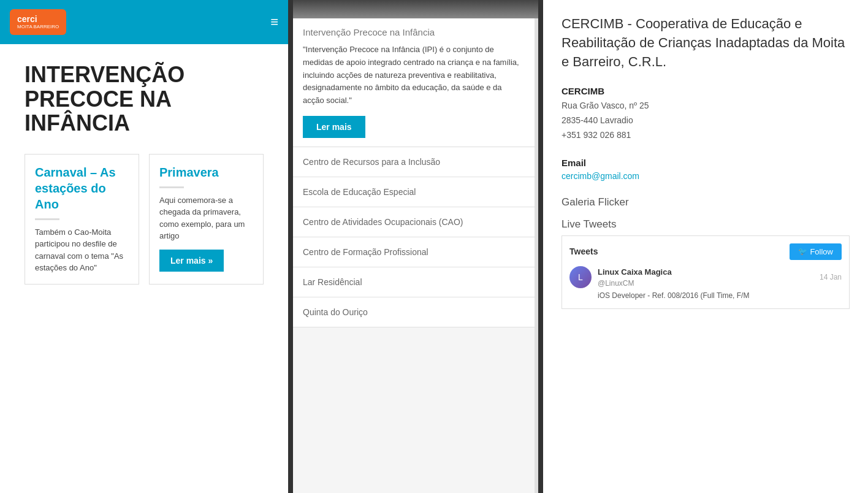 This screenshot has height=493, width=868. I want to click on card-carnaval: Carnaval – As estações do Ano Também o C…, so click(82, 220).